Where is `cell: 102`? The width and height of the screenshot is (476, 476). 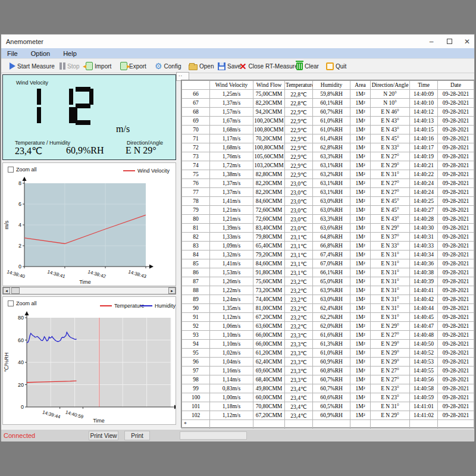 cell: 102 is located at coordinates (196, 415).